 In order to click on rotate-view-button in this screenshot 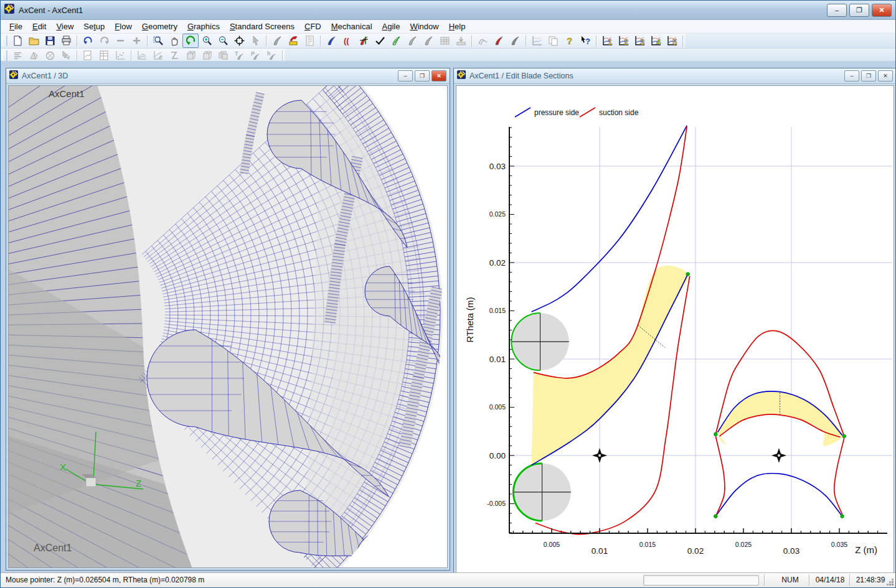, I will do `click(191, 41)`.